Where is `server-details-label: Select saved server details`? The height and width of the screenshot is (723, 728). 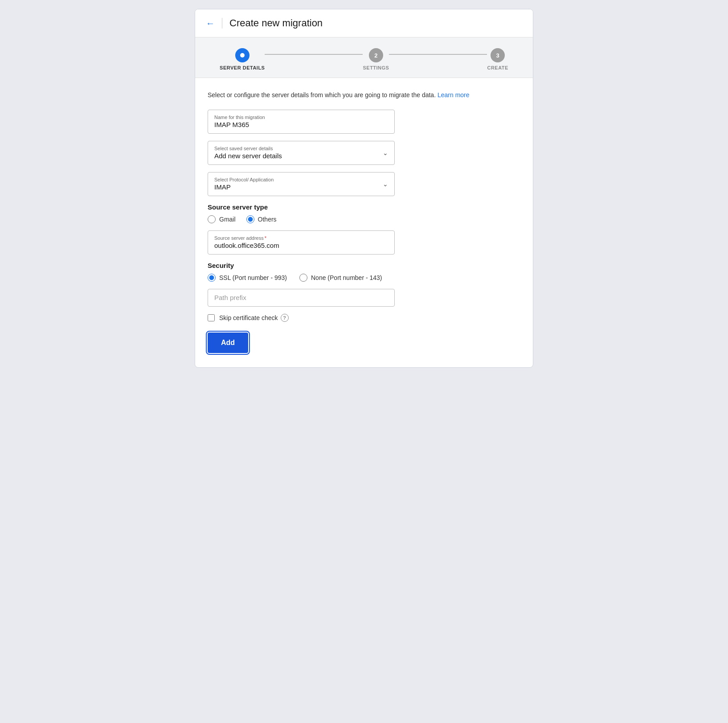
server-details-label: Select saved server details is located at coordinates (301, 148).